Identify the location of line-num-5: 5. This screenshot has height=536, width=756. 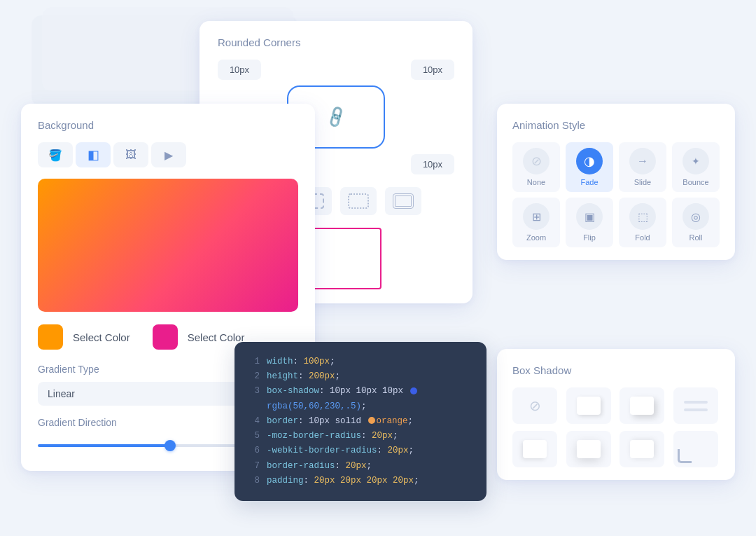
(255, 436).